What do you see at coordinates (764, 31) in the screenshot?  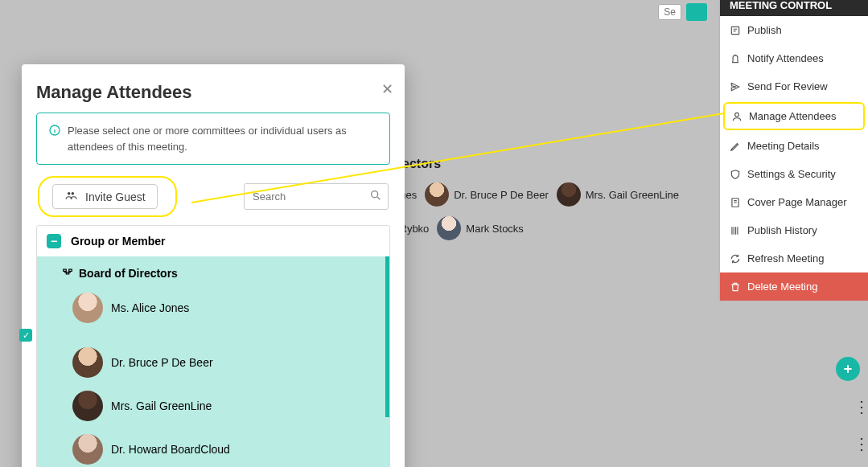 I see `panel-label: Publish` at bounding box center [764, 31].